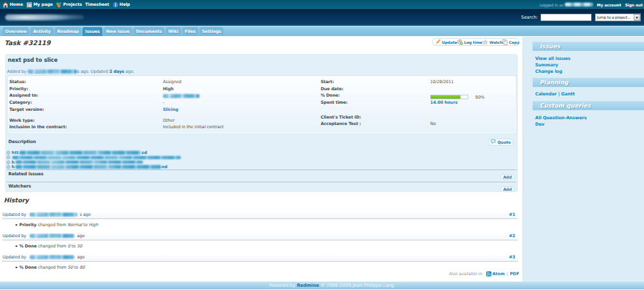 Image resolution: width=644 pixels, height=290 pixels. What do you see at coordinates (551, 5) in the screenshot?
I see `logged-in-as-label: Logged in as` at bounding box center [551, 5].